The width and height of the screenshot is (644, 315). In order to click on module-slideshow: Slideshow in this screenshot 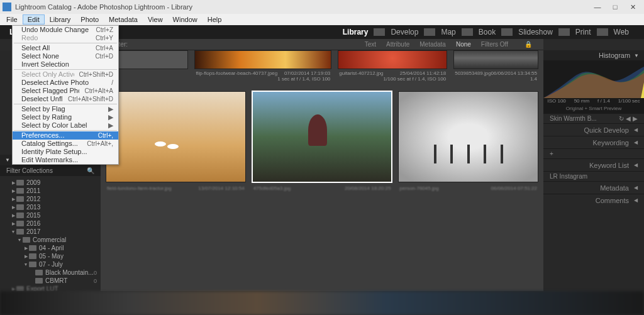, I will do `click(536, 32)`.